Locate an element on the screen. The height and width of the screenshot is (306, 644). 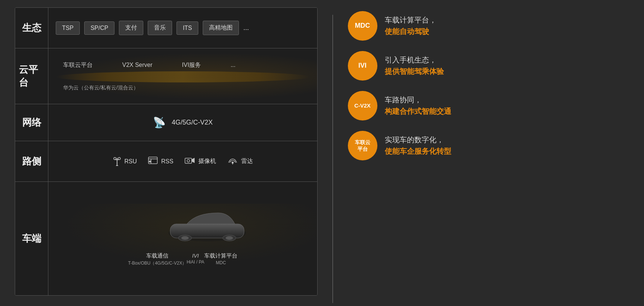
network-label: 网络 is located at coordinates (32, 123).